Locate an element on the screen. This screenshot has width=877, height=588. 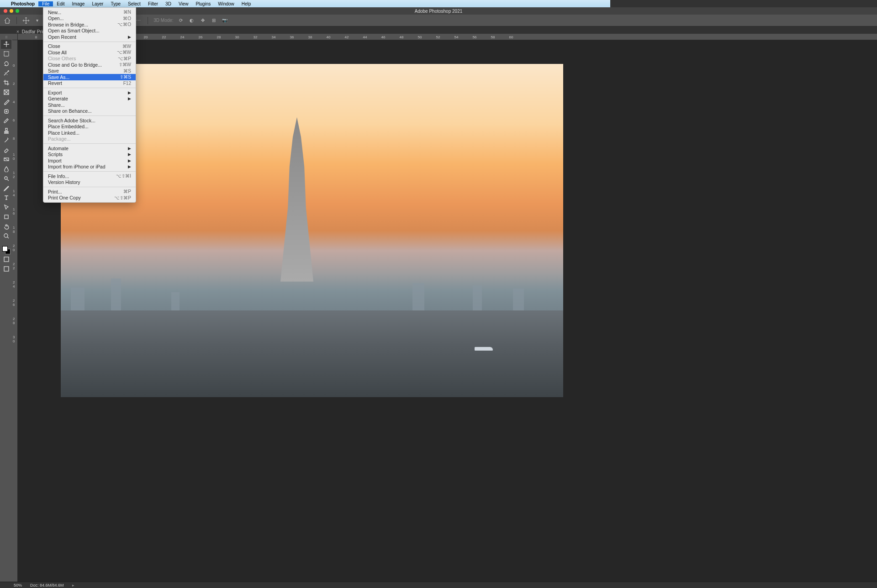
move-tool-icon is located at coordinates (26, 21).